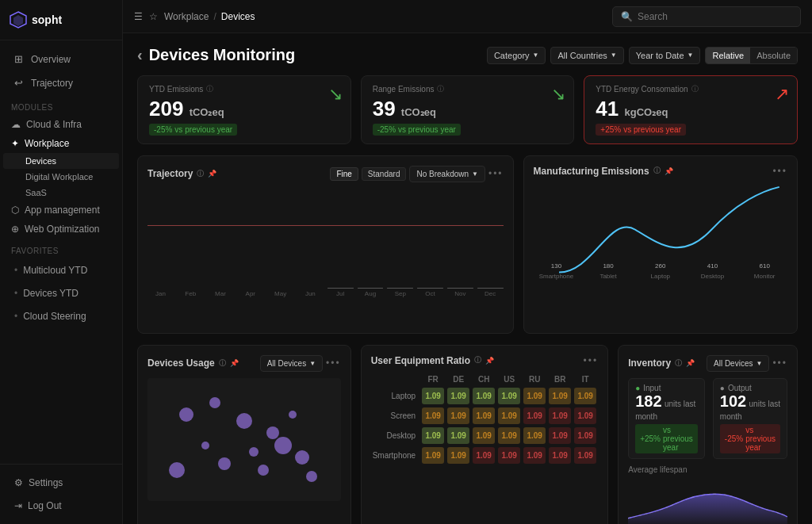 Image resolution: width=812 pixels, height=524 pixels. What do you see at coordinates (281, 293) in the screenshot?
I see `trajectory-bar-May: May` at bounding box center [281, 293].